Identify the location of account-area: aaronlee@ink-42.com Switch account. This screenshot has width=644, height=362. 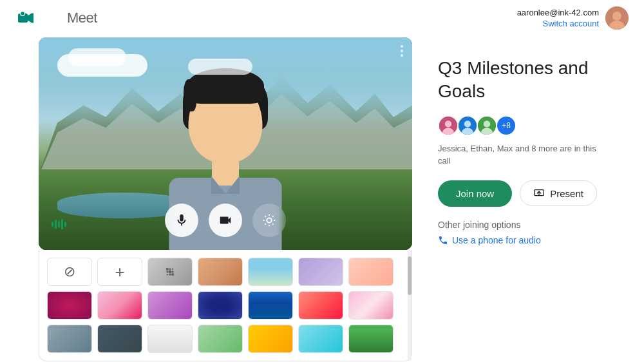
(573, 18).